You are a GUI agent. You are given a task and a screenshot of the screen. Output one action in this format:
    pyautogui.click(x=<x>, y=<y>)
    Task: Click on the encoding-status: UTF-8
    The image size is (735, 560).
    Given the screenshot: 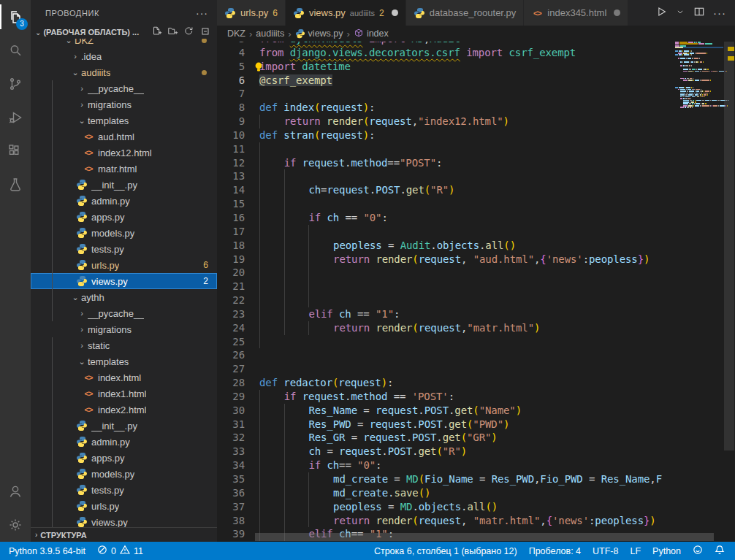 What is the action you would take?
    pyautogui.click(x=605, y=551)
    